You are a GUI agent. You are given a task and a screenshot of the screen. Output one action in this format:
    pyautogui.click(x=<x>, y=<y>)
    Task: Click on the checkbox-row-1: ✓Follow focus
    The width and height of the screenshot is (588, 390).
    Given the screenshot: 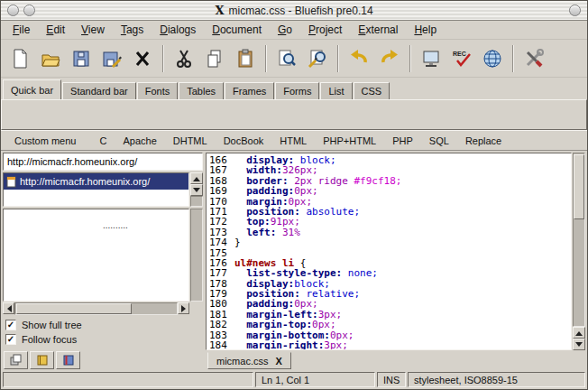 What is the action you would take?
    pyautogui.click(x=105, y=339)
    